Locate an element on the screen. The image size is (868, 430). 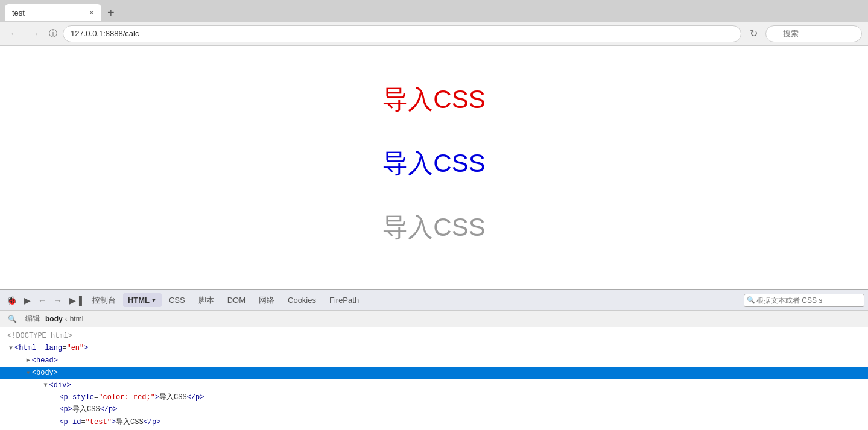
devtools-tab-css: CSS is located at coordinates (177, 299).